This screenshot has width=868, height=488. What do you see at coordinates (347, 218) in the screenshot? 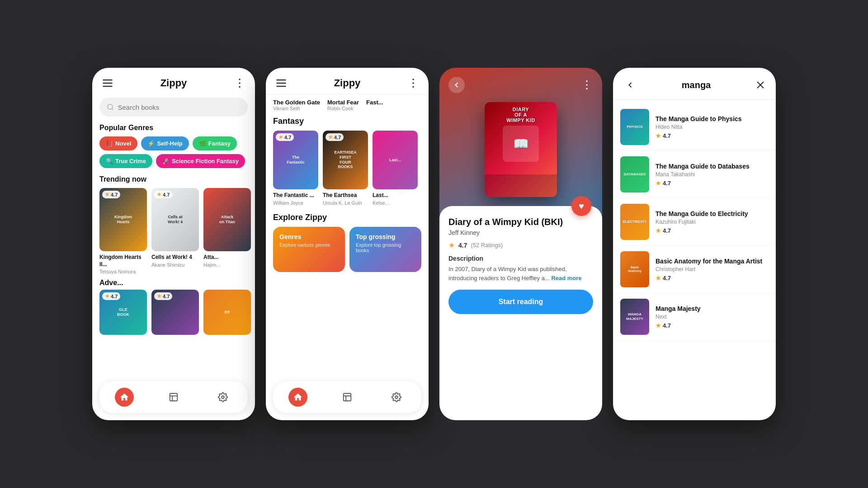
I see `explore-title: Explore Zippy` at bounding box center [347, 218].